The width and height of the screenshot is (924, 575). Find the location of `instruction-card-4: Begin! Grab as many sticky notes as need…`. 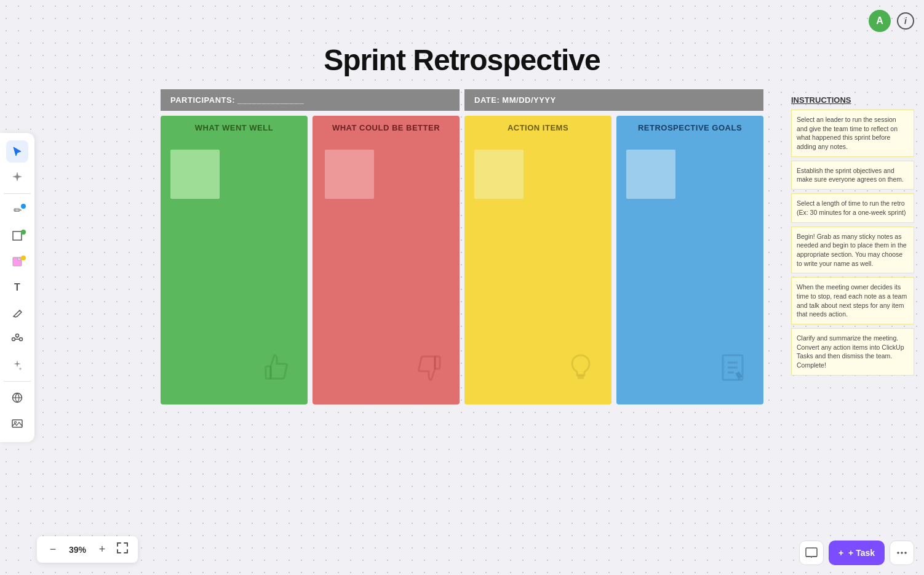

instruction-card-4: Begin! Grab as many sticky notes as need… is located at coordinates (853, 250).